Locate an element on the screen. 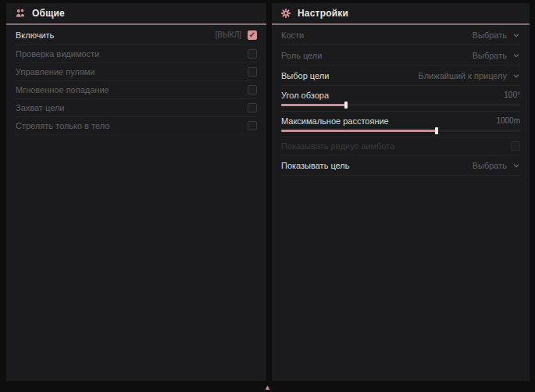  setting-label: Проверка видимости is located at coordinates (58, 54).